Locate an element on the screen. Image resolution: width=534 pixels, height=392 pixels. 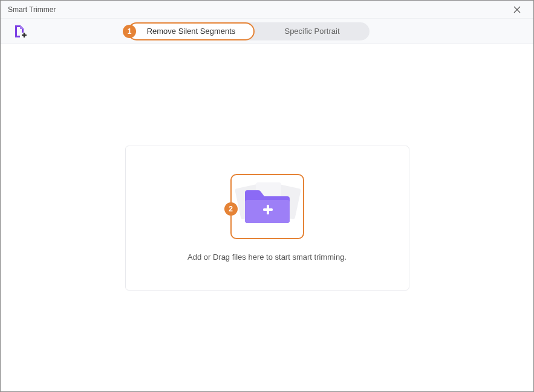
folder-plus-icon is located at coordinates (267, 207).